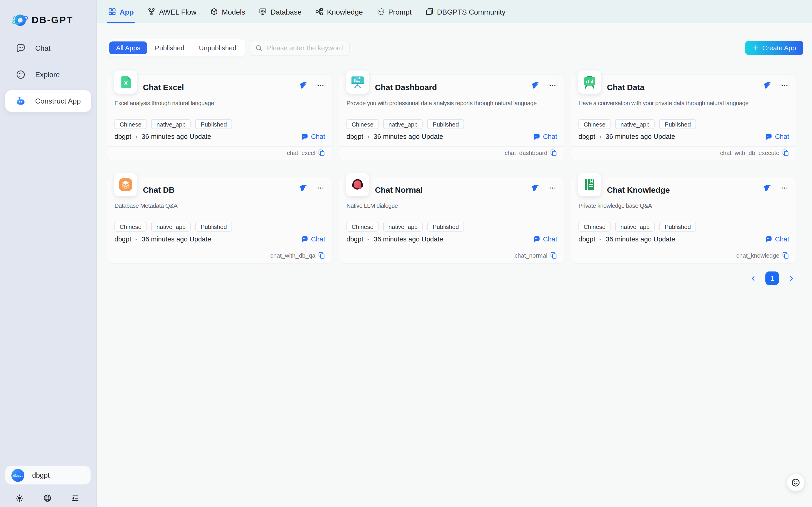 The image size is (812, 507). What do you see at coordinates (159, 190) in the screenshot?
I see `app-title: Chat DB` at bounding box center [159, 190].